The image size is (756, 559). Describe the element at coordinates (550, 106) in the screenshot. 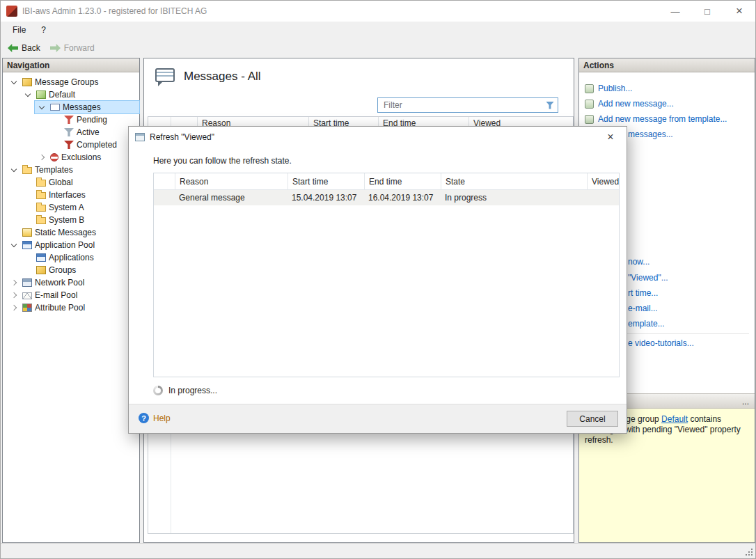

I see `filter-funnel-icon` at that location.